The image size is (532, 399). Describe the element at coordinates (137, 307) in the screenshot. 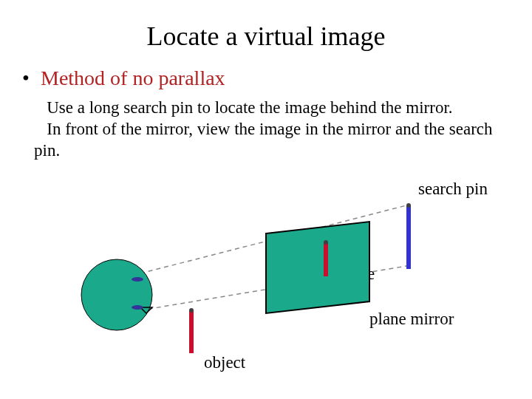

I see `observer-eye-lower` at that location.